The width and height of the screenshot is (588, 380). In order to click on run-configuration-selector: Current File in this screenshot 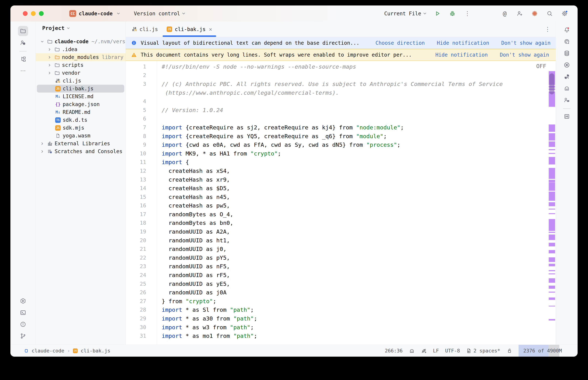, I will do `click(406, 14)`.